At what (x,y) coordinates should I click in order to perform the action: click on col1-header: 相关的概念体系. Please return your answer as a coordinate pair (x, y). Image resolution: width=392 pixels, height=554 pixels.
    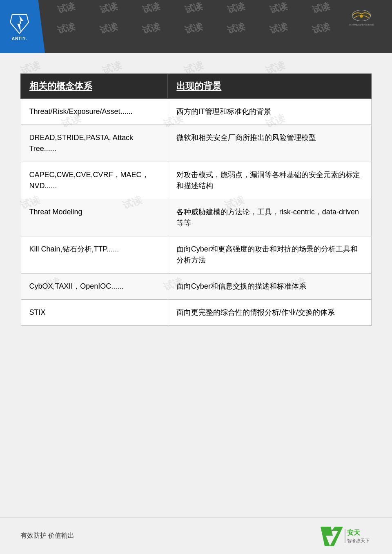
    Looking at the image, I should click on (94, 86).